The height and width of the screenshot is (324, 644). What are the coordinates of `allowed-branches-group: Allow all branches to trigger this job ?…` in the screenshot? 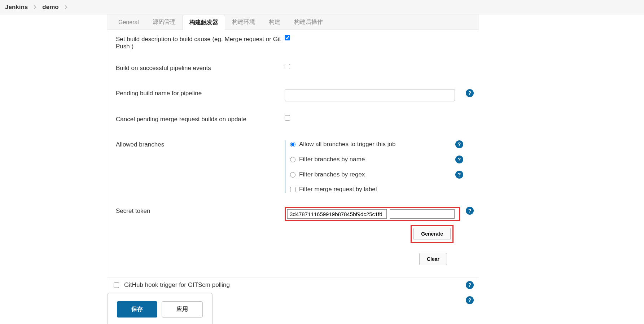 It's located at (374, 167).